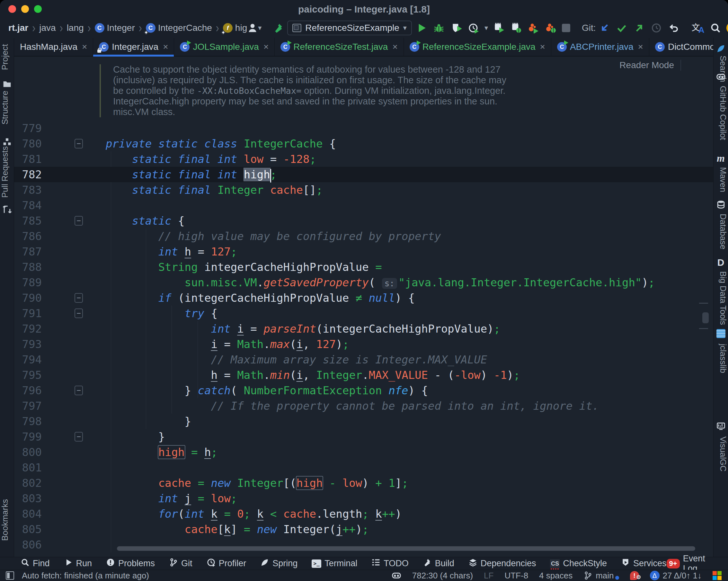 Image resolution: width=728 pixels, height=581 pixels. Describe the element at coordinates (721, 262) in the screenshot. I see `bigdata-icon: D` at that location.